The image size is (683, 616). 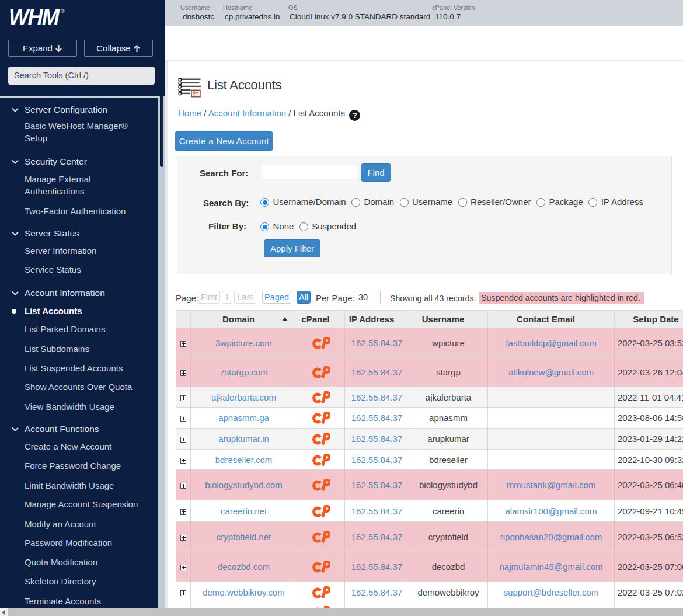 What do you see at coordinates (34, 18) in the screenshot?
I see `svg-text: WHM` at bounding box center [34, 18].